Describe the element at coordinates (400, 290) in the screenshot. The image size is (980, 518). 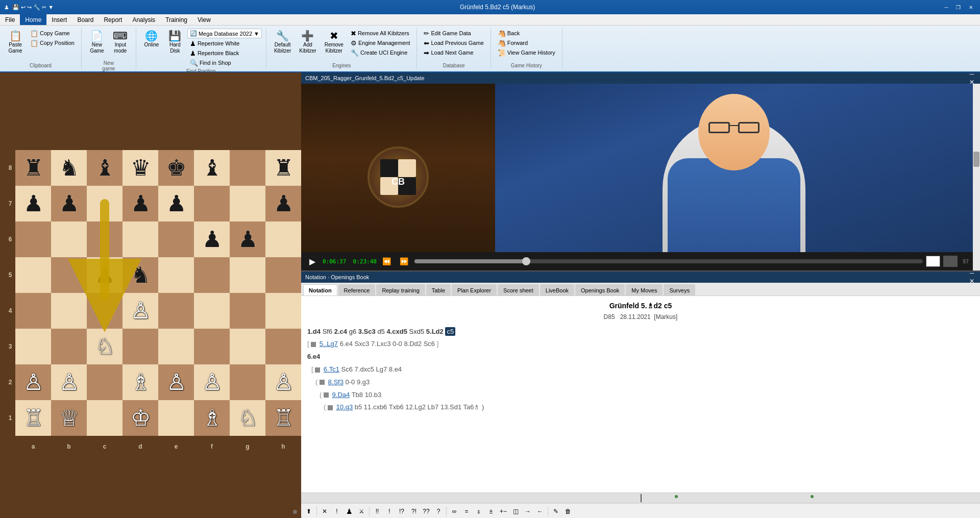
I see `tab-replay-training: Replay training` at that location.